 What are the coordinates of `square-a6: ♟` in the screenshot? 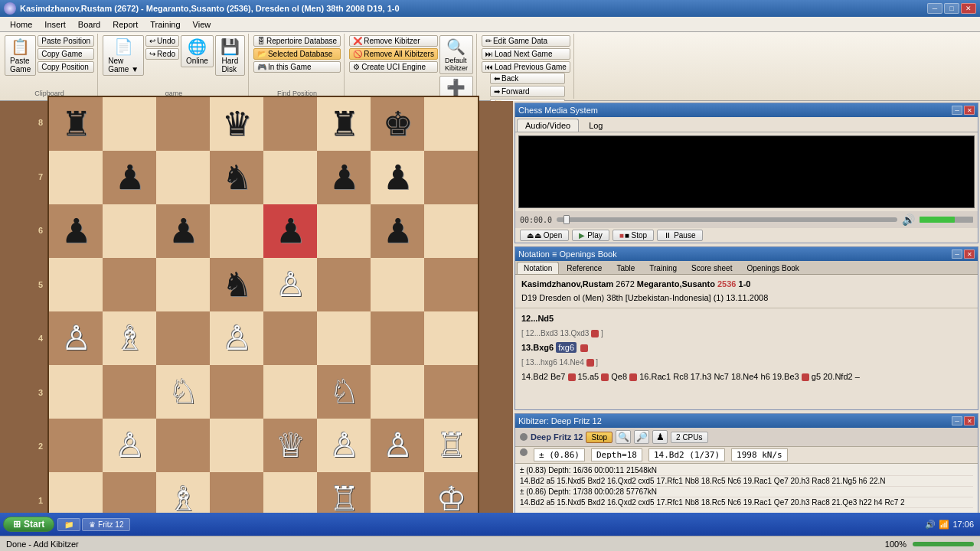 It's located at (76, 231).